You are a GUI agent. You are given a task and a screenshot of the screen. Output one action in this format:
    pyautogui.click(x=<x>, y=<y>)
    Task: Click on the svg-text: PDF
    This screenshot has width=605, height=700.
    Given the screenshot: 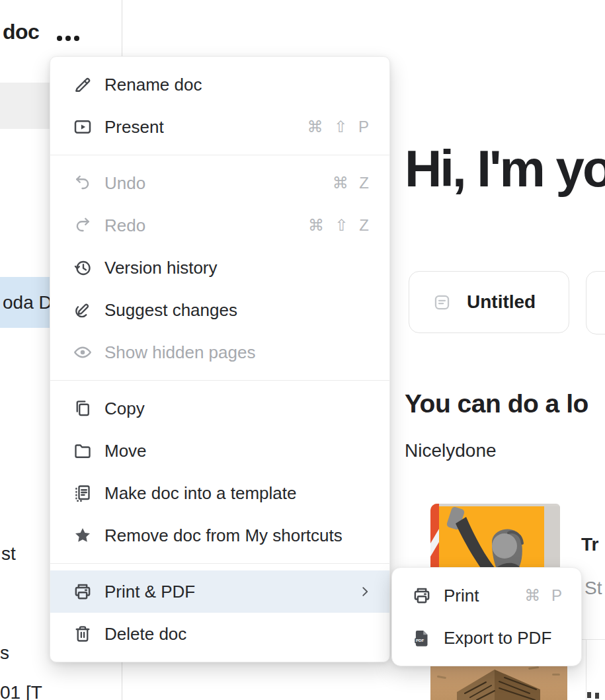 What is the action you would take?
    pyautogui.click(x=420, y=640)
    